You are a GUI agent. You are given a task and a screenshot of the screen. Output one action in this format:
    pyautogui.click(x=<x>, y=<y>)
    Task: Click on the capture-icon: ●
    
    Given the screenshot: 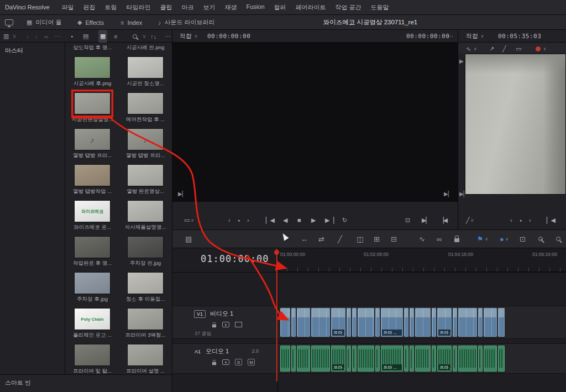 What is the action you would take?
    pyautogui.click(x=72, y=36)
    